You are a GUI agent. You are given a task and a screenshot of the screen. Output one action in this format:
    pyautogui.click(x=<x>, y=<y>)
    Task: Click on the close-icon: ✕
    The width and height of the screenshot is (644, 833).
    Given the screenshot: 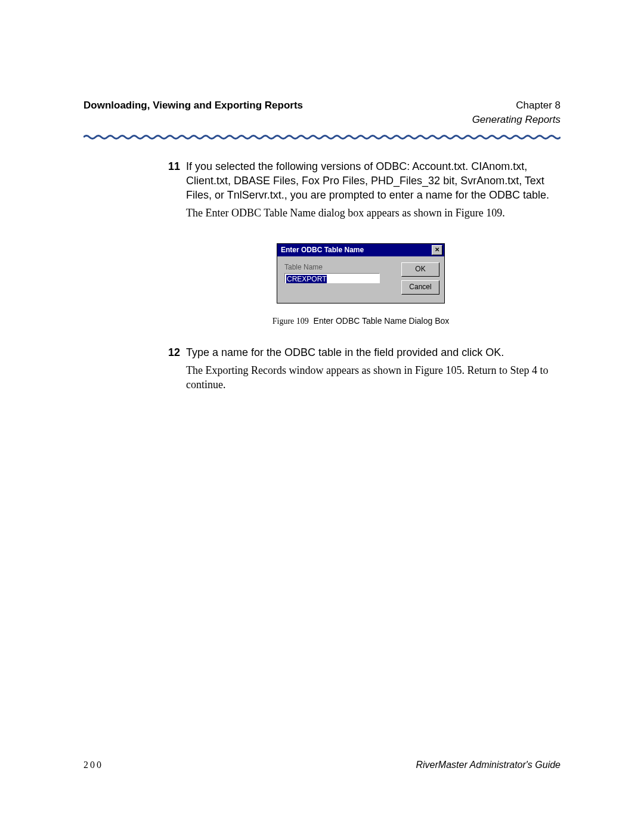 What is the action you would take?
    pyautogui.click(x=437, y=250)
    